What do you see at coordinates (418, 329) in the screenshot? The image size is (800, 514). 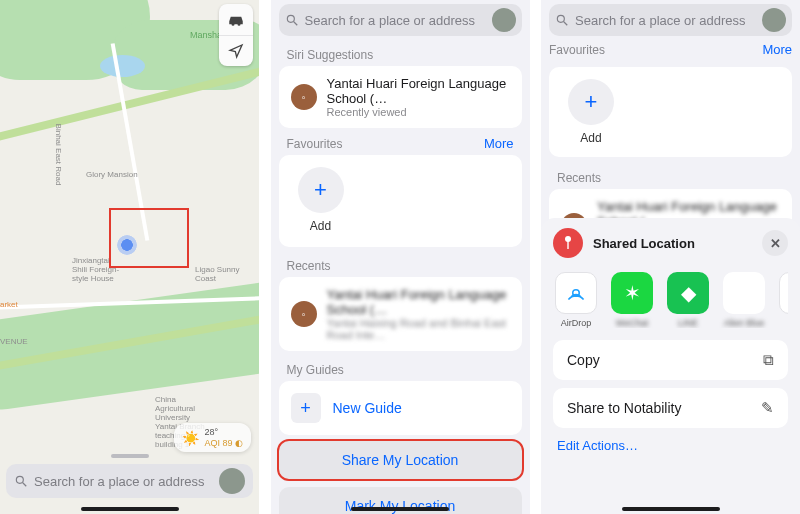 I see `recents-item-subtitle: Yantai Haixing Road and Binhai East Road…` at bounding box center [418, 329].